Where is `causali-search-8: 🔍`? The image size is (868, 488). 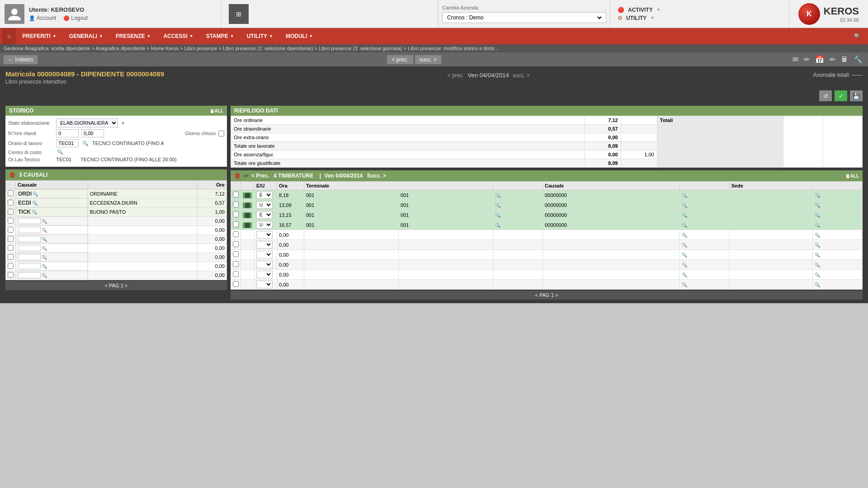 causali-search-8: 🔍 is located at coordinates (44, 267).